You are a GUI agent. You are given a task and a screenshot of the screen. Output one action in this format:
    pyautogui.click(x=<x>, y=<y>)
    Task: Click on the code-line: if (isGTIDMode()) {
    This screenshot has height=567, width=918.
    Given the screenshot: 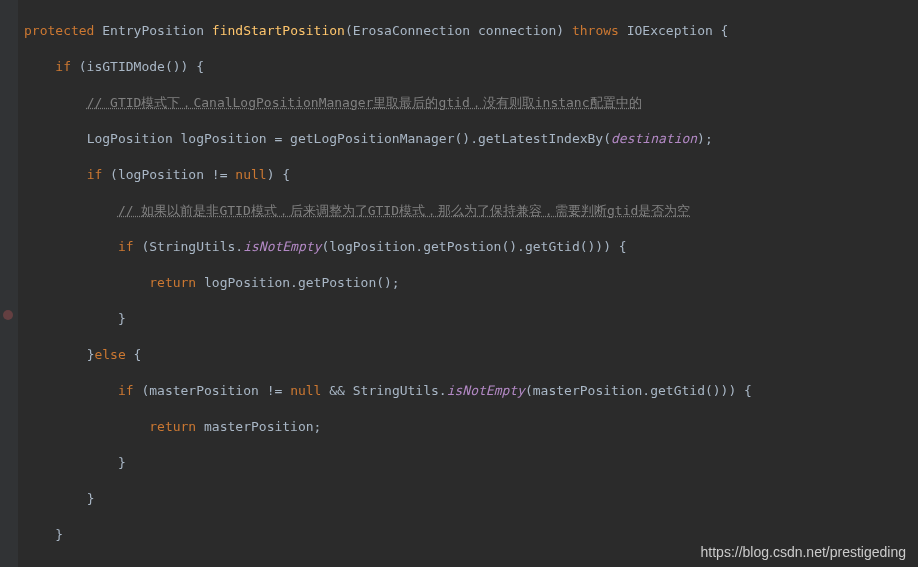 What is the action you would take?
    pyautogui.click(x=471, y=67)
    